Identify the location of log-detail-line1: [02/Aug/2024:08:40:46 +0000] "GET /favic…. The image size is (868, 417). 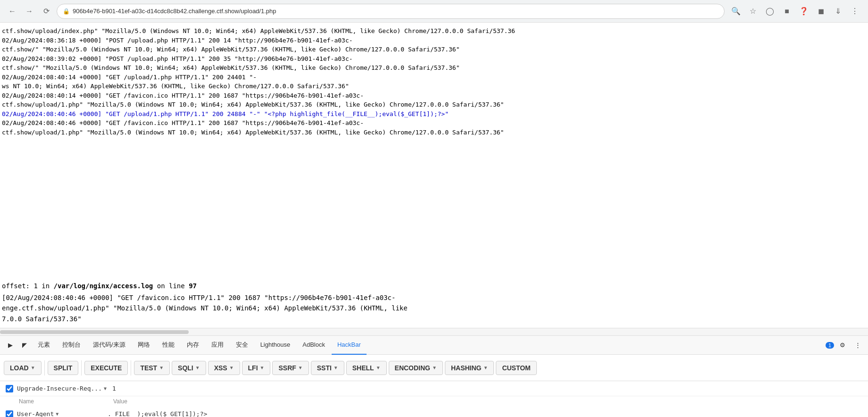
(434, 298).